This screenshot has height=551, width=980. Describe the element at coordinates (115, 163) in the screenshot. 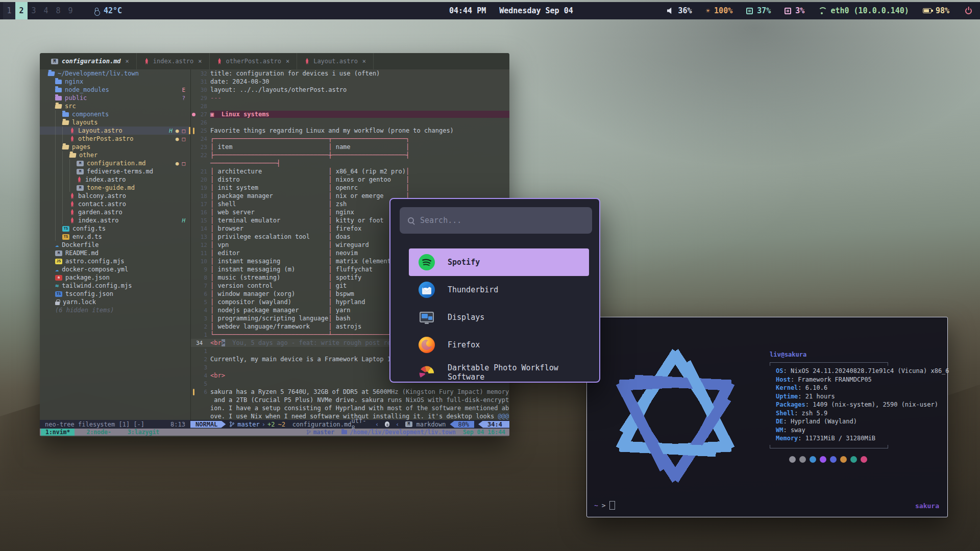

I see `tree-item-configuration.md: Mconfiguration.md●□` at that location.